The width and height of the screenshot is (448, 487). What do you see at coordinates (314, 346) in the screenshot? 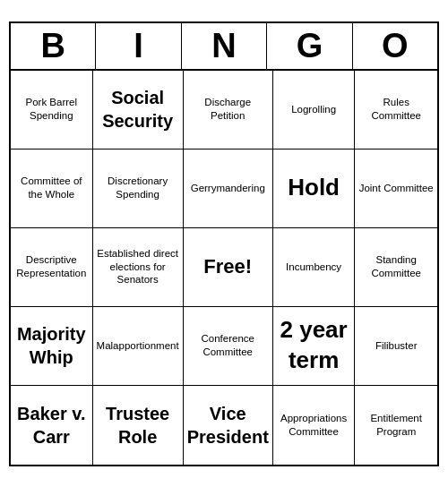
I see `cell-text-18: 2 year term` at bounding box center [314, 346].